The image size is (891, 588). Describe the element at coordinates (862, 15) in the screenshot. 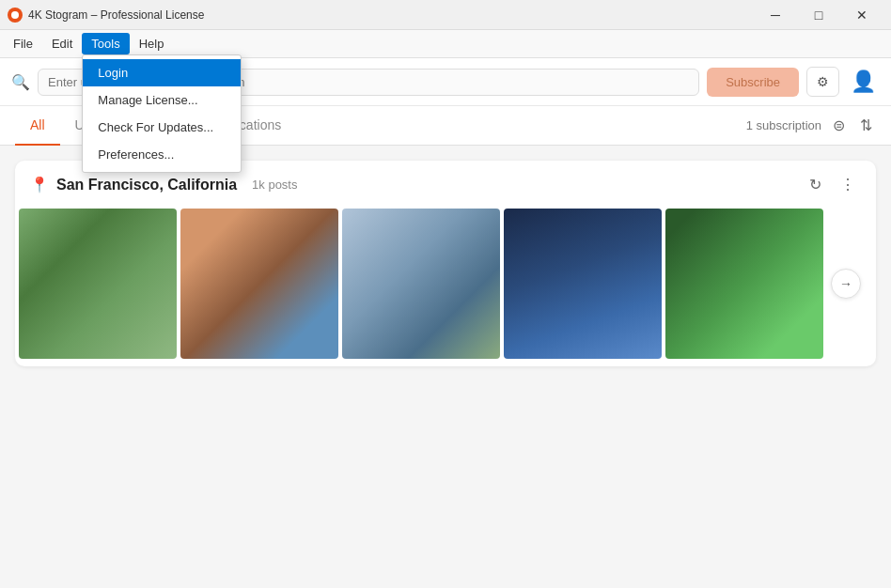

I see `close-button: ✕` at that location.